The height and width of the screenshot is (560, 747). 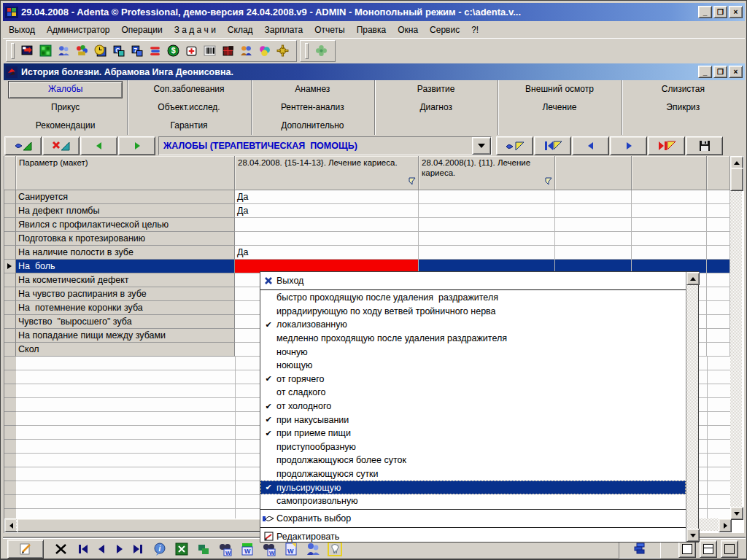 What do you see at coordinates (101, 51) in the screenshot?
I see `schedule-icon` at bounding box center [101, 51].